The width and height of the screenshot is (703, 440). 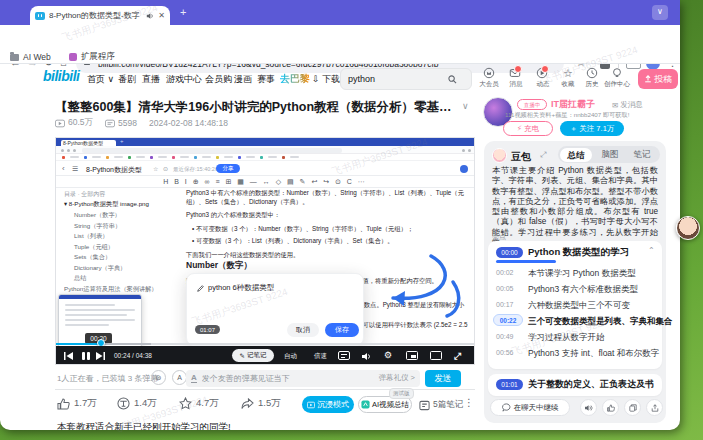 What do you see at coordinates (516, 78) in the screenshot?
I see `menu-messages: 消息` at bounding box center [516, 78].